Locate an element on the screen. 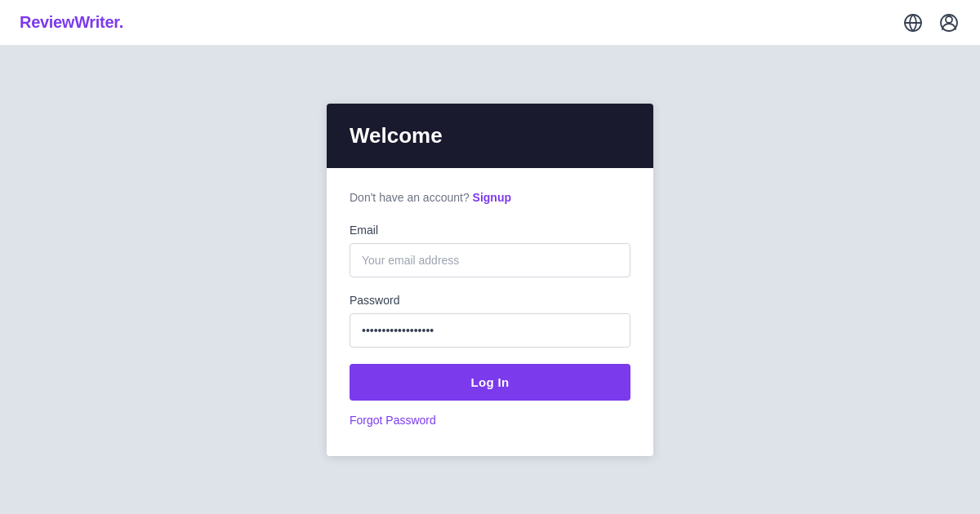 The width and height of the screenshot is (980, 514). forgot-password-link: Forgot Password is located at coordinates (490, 420).